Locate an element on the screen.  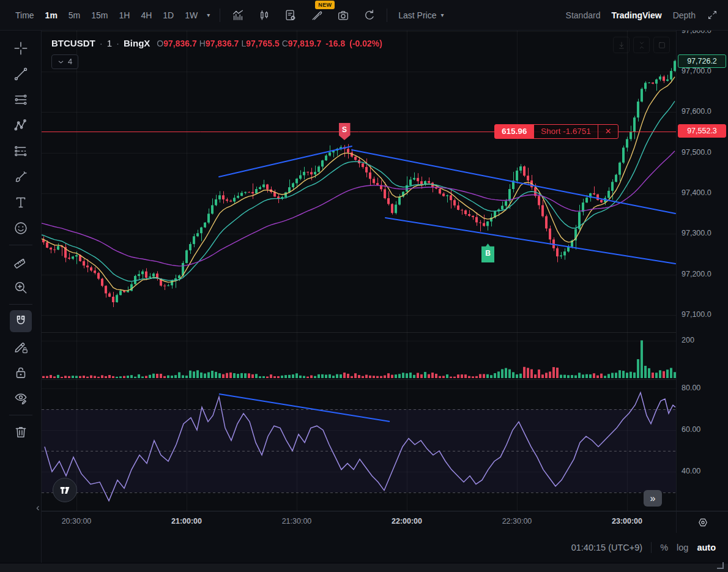
symbol-name: BTCUSDT is located at coordinates (73, 43).